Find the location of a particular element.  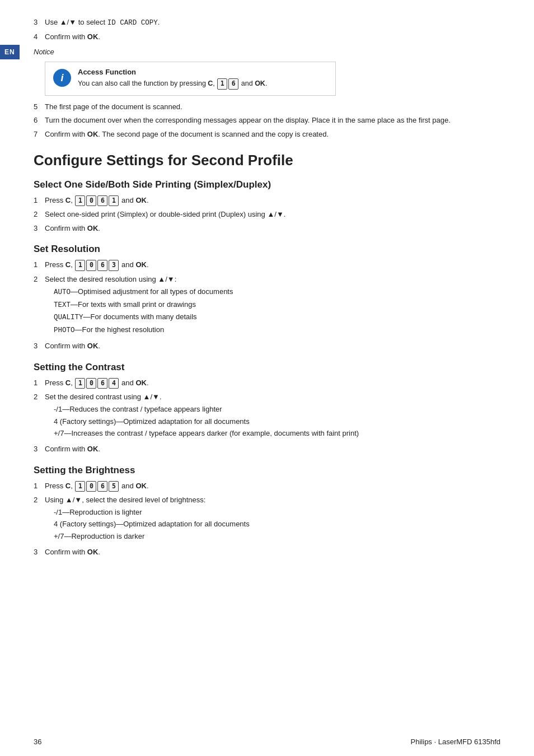

contrast-options: -/1—Reduces the contrast / typeface appe… is located at coordinates (277, 421).